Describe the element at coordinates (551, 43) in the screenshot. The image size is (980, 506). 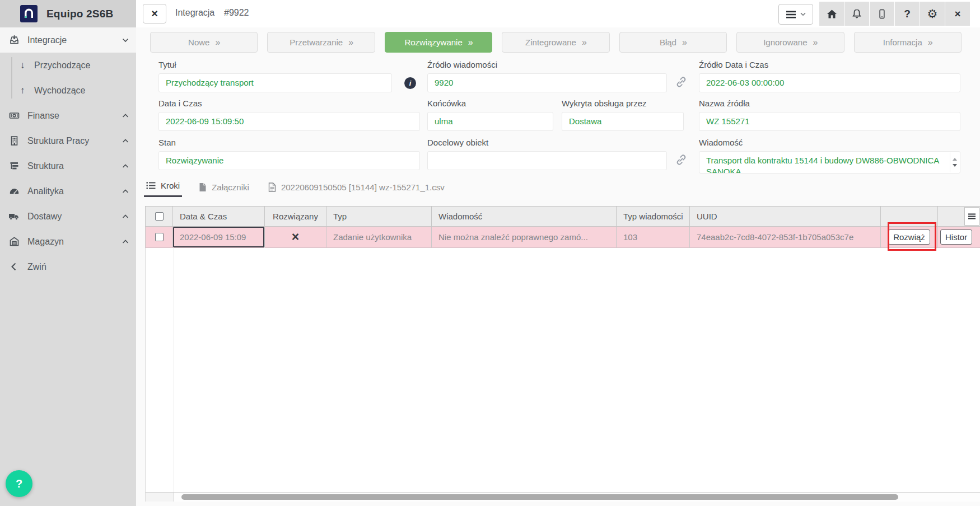
I see `status-tab-label: Zintegrowane` at that location.